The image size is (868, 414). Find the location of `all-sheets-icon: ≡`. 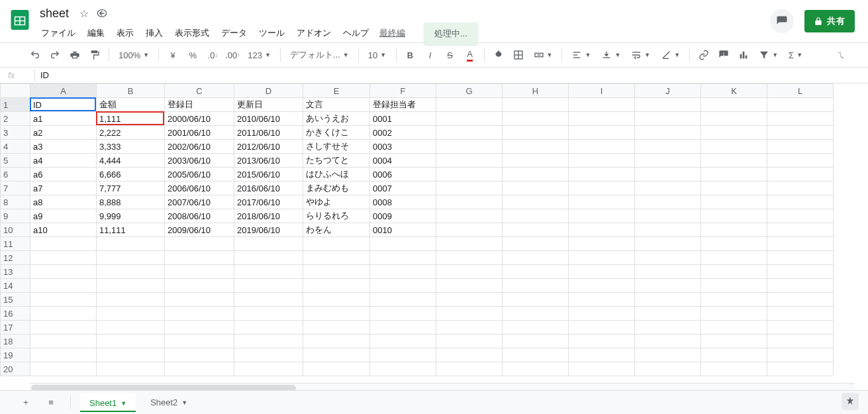

all-sheets-icon: ≡ is located at coordinates (51, 403).